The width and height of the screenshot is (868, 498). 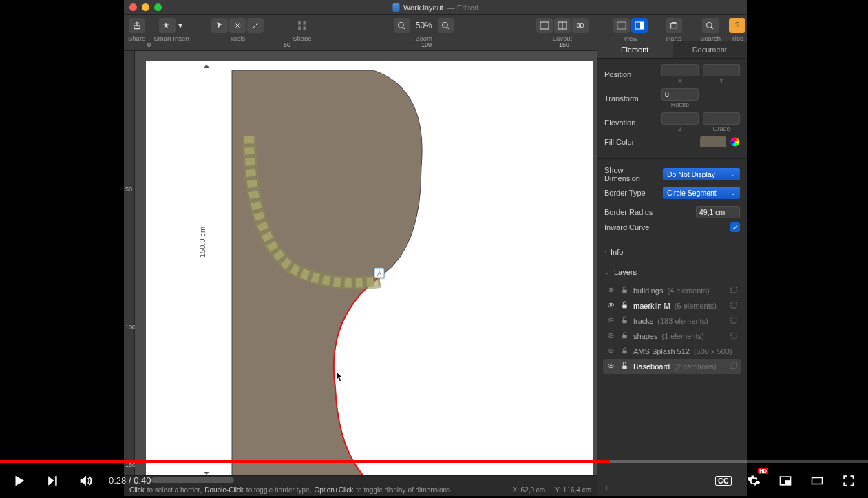 I want to click on next-button, so click(x=52, y=481).